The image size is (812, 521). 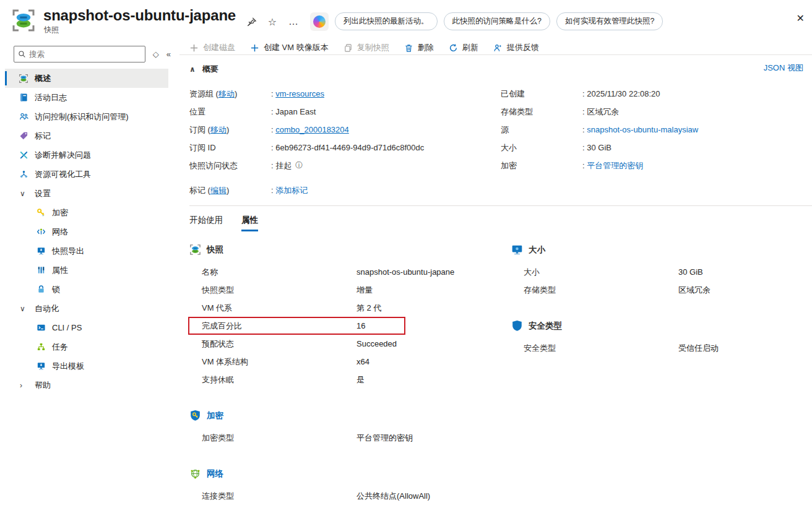 I want to click on sidebar-item-properties: 属性, so click(x=87, y=270).